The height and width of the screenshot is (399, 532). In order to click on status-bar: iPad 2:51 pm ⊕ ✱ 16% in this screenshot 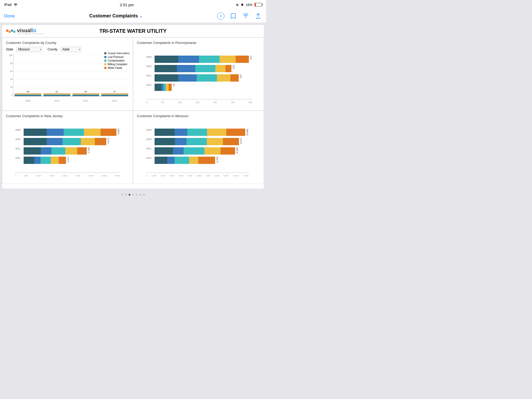, I will do `click(133, 5)`.